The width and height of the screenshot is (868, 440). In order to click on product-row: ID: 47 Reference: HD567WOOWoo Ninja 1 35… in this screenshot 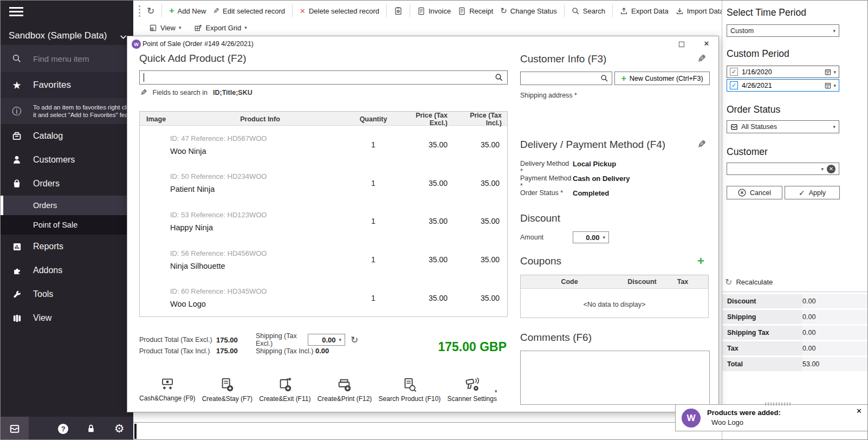, I will do `click(323, 145)`.